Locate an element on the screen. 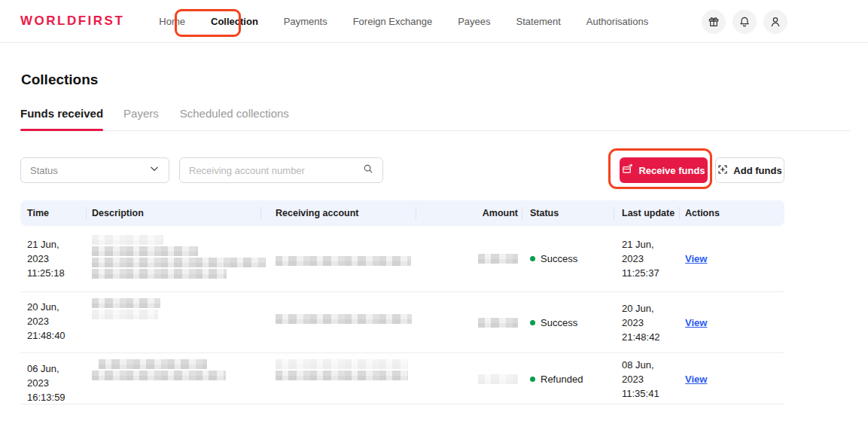 The height and width of the screenshot is (421, 868). filter-row: Status Receive funds is located at coordinates (434, 170).